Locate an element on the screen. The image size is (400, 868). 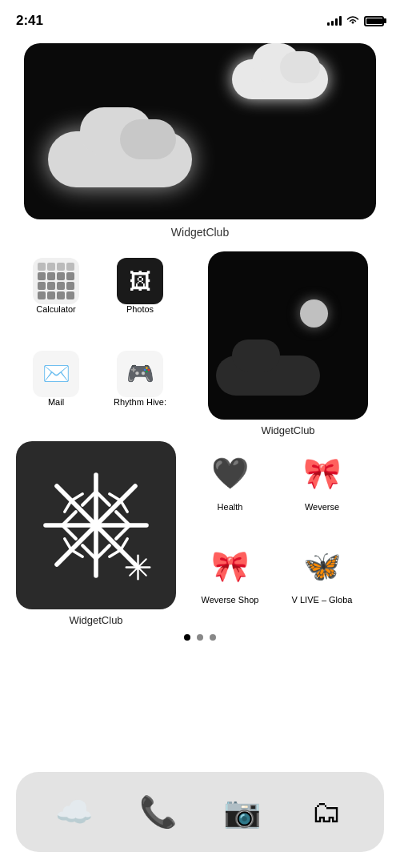
weverse-icon: 🎀 is located at coordinates (322, 473).